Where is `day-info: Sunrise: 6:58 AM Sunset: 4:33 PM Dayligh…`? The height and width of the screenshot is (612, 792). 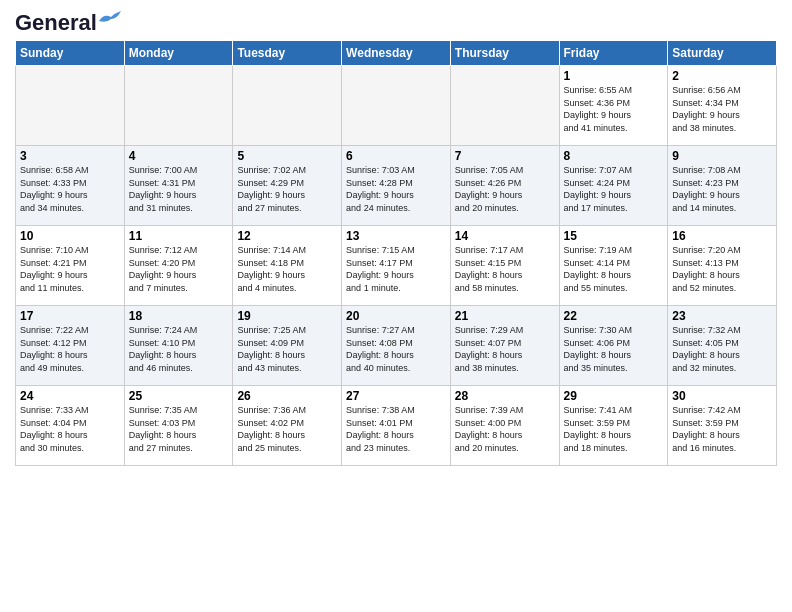
day-info: Sunrise: 6:58 AM Sunset: 4:33 PM Dayligh… is located at coordinates (70, 189).